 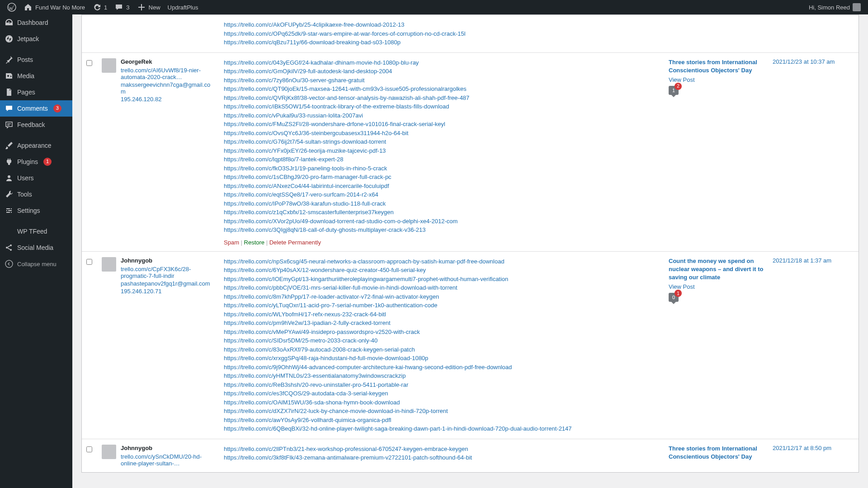 I want to click on spam-link: https://trello.com/c/pm9hVe2w/13-ipadian…, so click(x=440, y=323).